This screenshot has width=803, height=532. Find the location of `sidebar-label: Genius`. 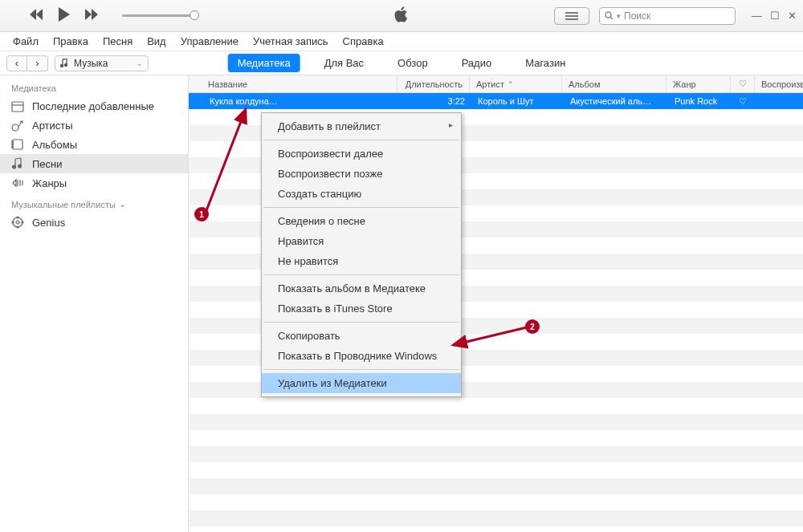

sidebar-label: Genius is located at coordinates (48, 223).